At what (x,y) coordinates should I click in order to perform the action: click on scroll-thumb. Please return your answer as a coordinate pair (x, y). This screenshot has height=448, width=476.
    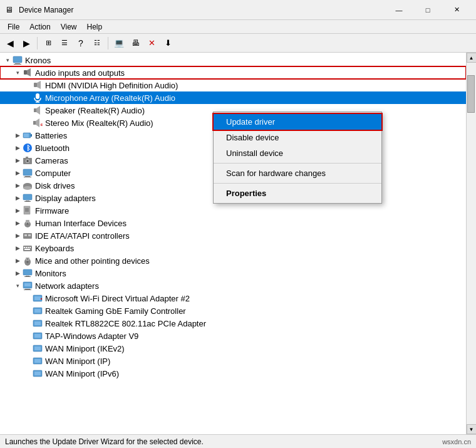
    Looking at the image, I should click on (471, 94).